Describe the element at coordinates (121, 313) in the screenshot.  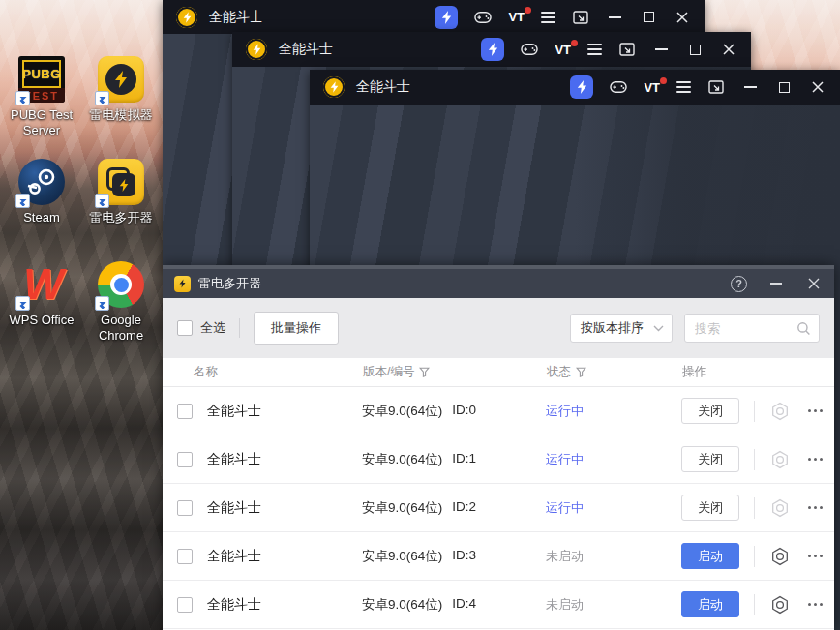
I see `desktop-icon-google-chrome: Google Chrome` at that location.